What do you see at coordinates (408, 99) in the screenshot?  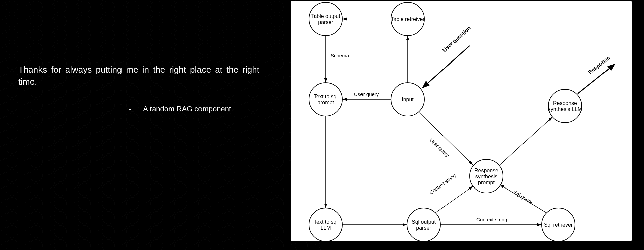 I see `node-input: Input` at bounding box center [408, 99].